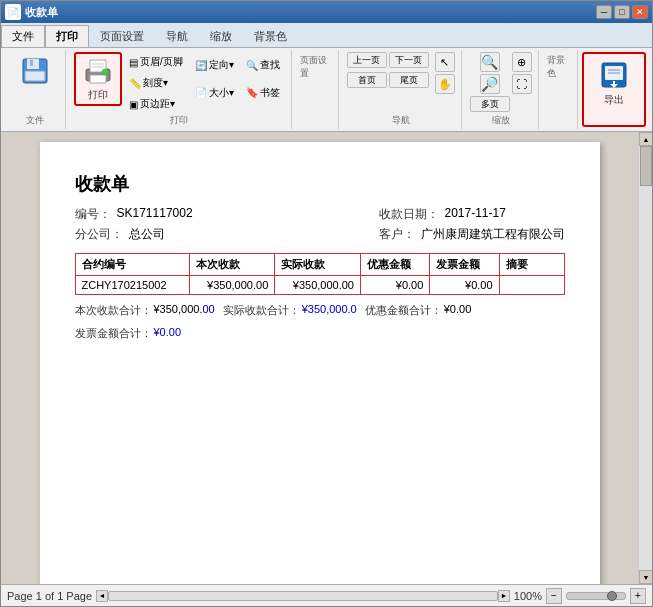  What do you see at coordinates (303, 596) in the screenshot?
I see `scroll-h-track` at bounding box center [303, 596].